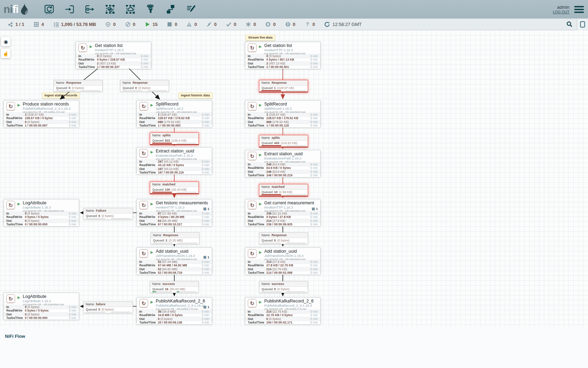 Image resolution: width=588 pixels, height=368 pixels. I want to click on toolbar-label-button, so click(191, 9).